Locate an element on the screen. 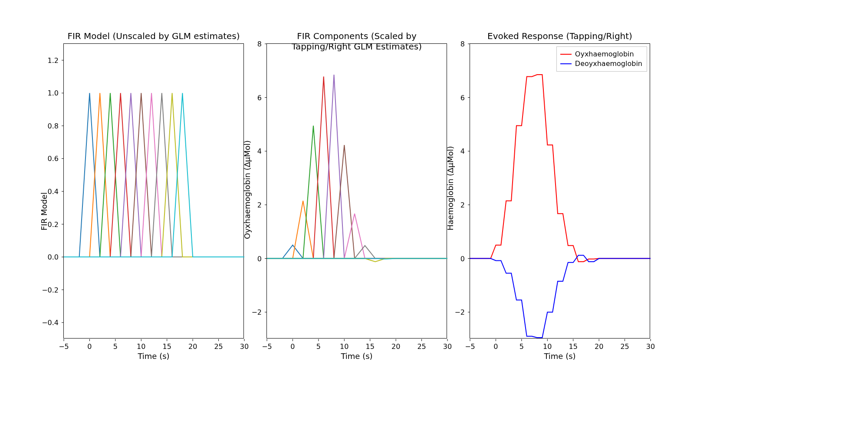 This screenshot has width=868, height=434. y-tick-label: −0.2 is located at coordinates (48, 290).